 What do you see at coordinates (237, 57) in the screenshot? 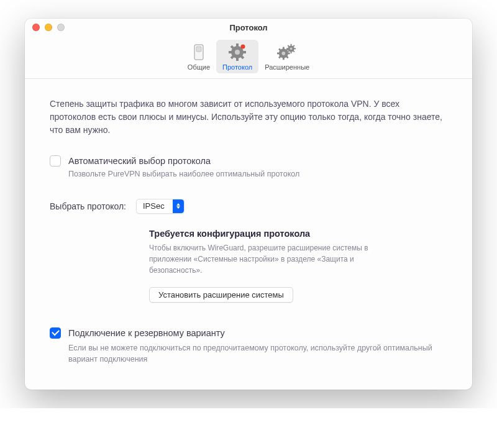
I see `tab-protocol: Протокол` at bounding box center [237, 57].